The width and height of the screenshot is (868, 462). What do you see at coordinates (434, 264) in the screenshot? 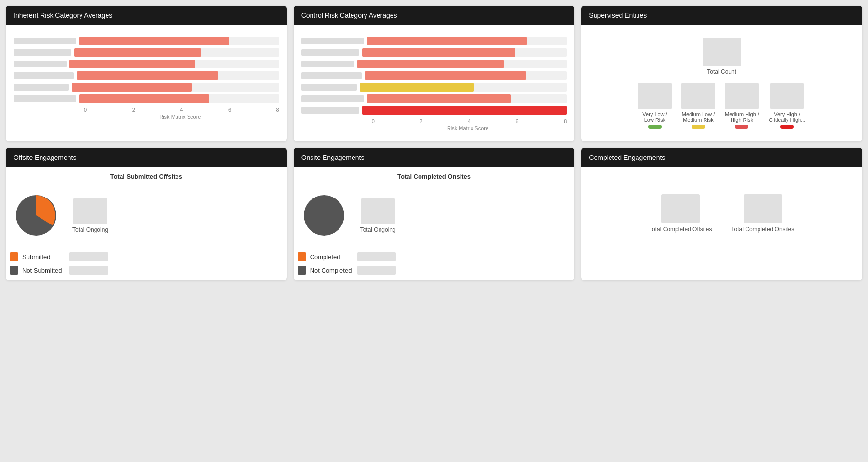
I see `onsite-legend: Completed Not Completed` at bounding box center [434, 264].